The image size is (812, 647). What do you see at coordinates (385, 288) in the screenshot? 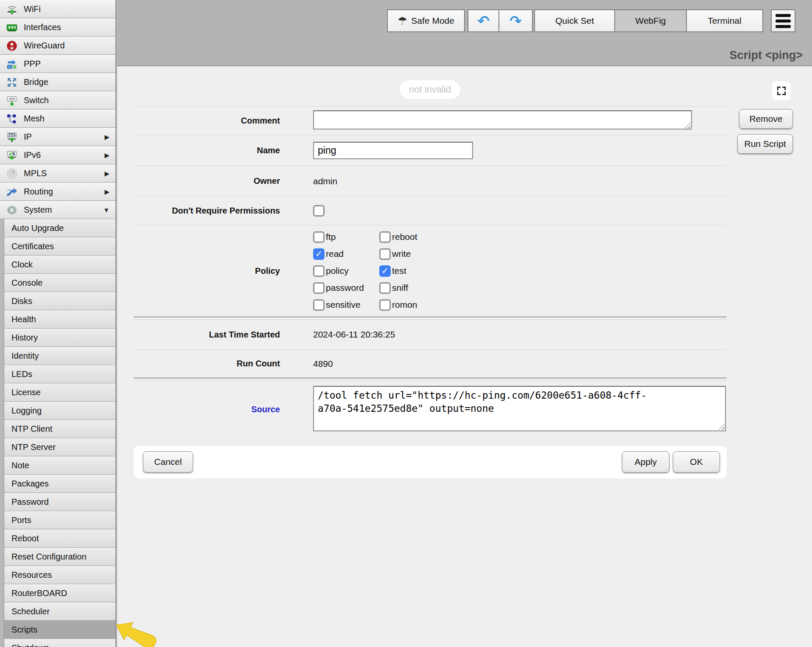
I see `policy-checkbox-sniff` at bounding box center [385, 288].